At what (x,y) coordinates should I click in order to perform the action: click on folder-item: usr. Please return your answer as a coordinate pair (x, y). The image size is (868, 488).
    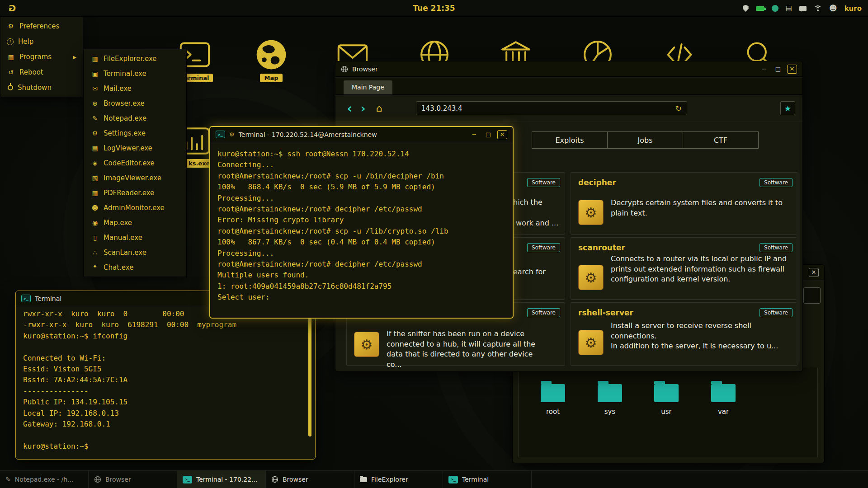
    Looking at the image, I should click on (666, 399).